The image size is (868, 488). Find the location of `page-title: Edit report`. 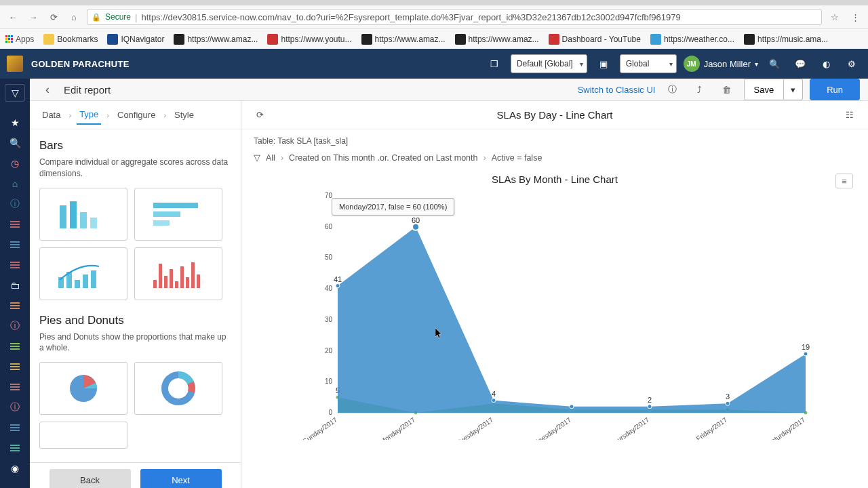

page-title: Edit report is located at coordinates (87, 89).